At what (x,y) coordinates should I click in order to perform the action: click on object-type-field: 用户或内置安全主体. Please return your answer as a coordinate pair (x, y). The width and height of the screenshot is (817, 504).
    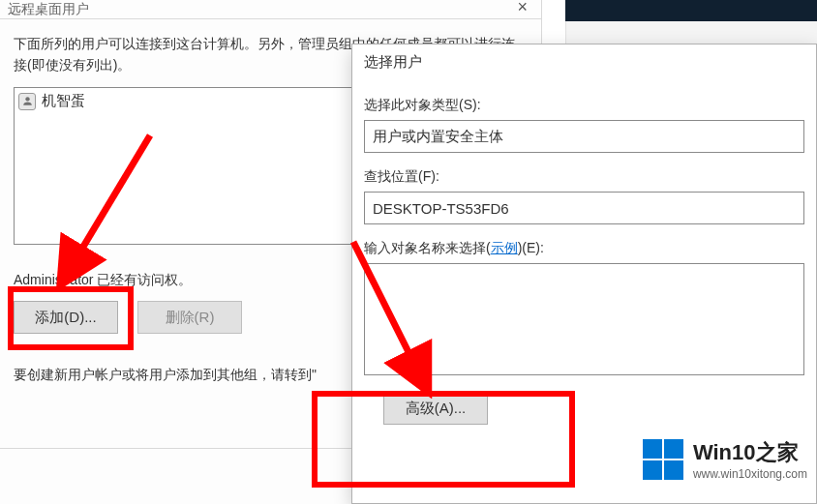
    Looking at the image, I should click on (585, 136).